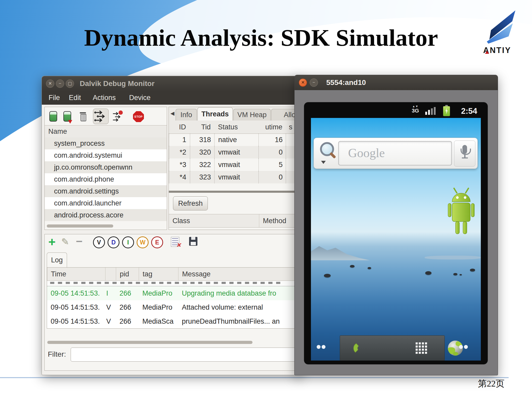  I want to click on panel-splitter, so click(235, 192).